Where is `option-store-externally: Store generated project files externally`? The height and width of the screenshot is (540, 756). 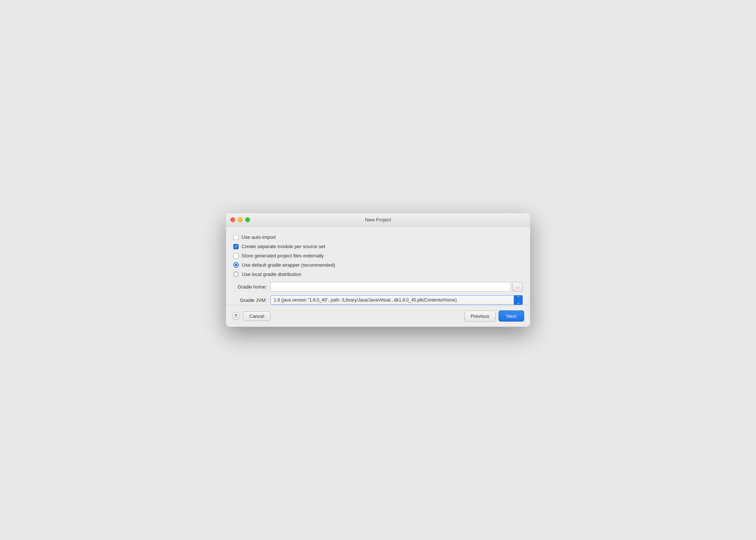 option-store-externally: Store generated project files externally is located at coordinates (378, 256).